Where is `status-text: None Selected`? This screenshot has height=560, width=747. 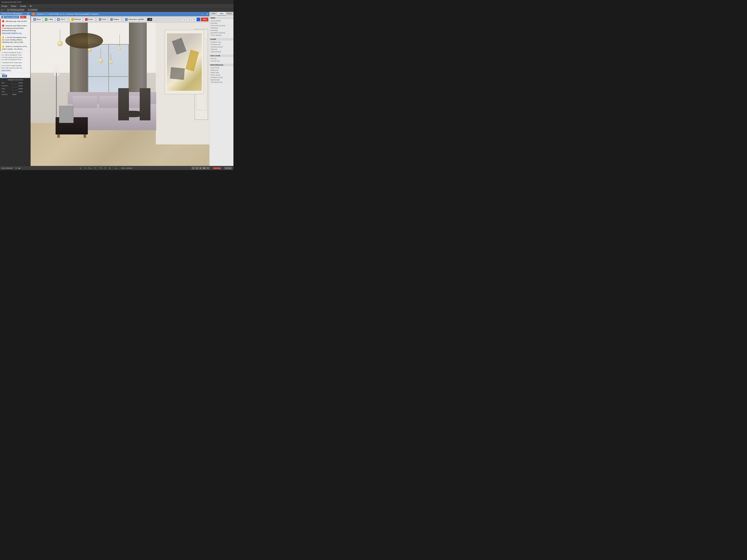 status-text: None Selected is located at coordinates (7, 168).